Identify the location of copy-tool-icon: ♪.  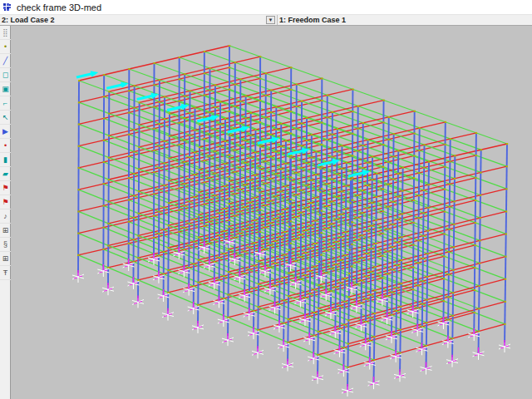
(5, 216).